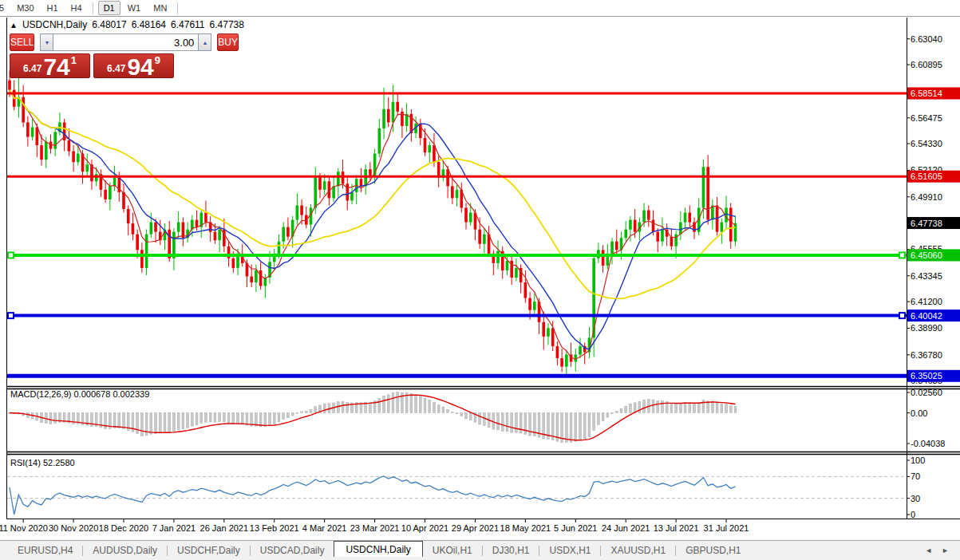 This screenshot has width=960, height=560. Describe the element at coordinates (926, 376) in the screenshot. I see `svg-text: 6.35025` at that location.